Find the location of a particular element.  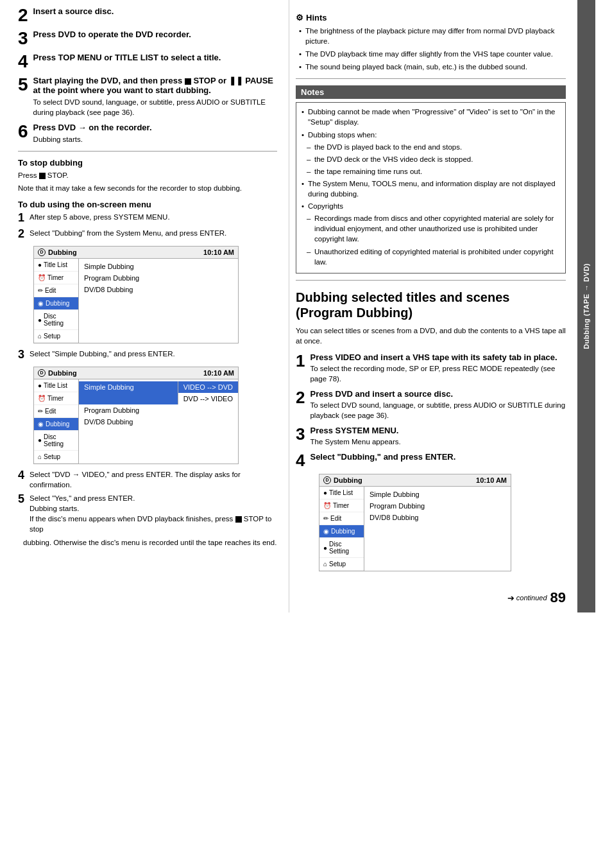

notes-box: Dubbing cannot be made when "Progressive… is located at coordinates (431, 187).